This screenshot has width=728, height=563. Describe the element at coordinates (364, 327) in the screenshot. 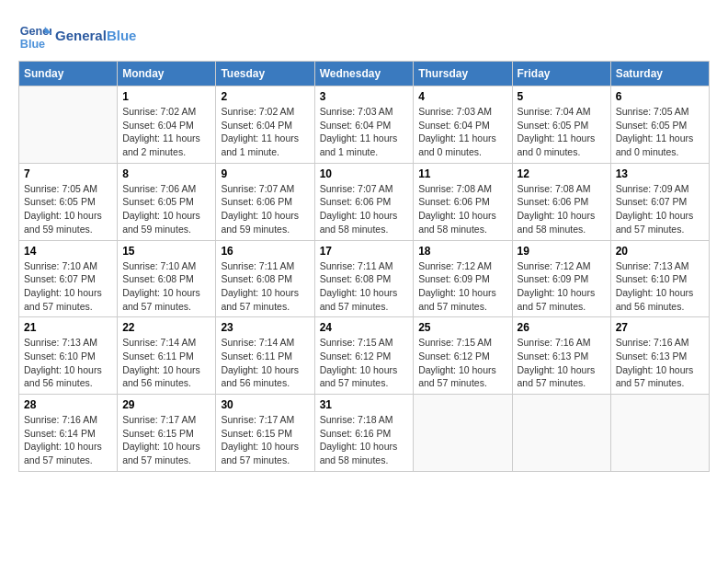

I see `day-number: 24` at that location.